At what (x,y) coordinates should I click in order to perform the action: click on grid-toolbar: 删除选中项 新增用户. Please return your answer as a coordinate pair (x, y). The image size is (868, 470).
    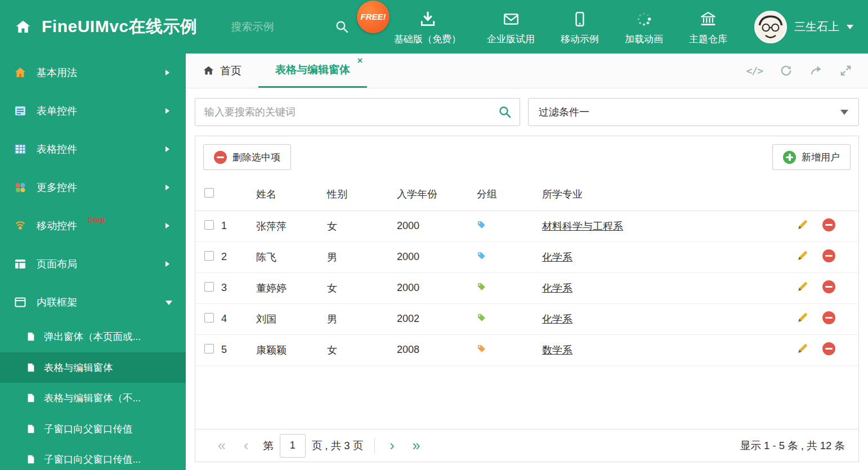
    Looking at the image, I should click on (527, 157).